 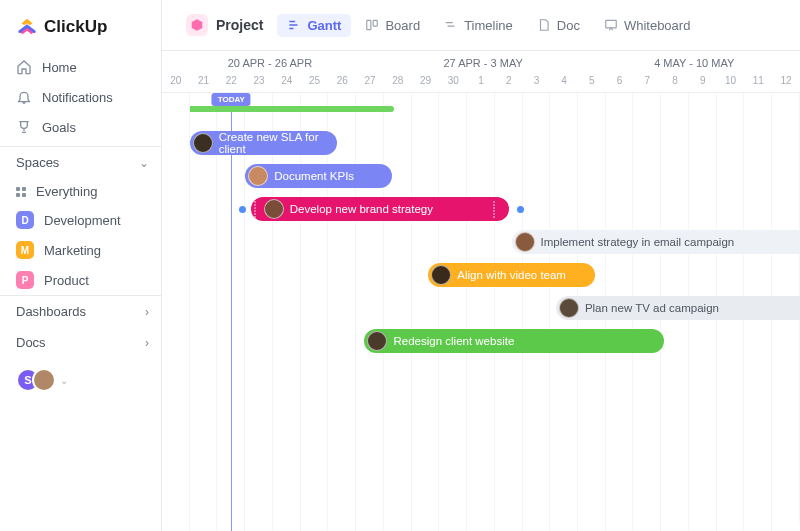 What do you see at coordinates (731, 84) in the screenshot?
I see `date-cell: 10` at bounding box center [731, 84].